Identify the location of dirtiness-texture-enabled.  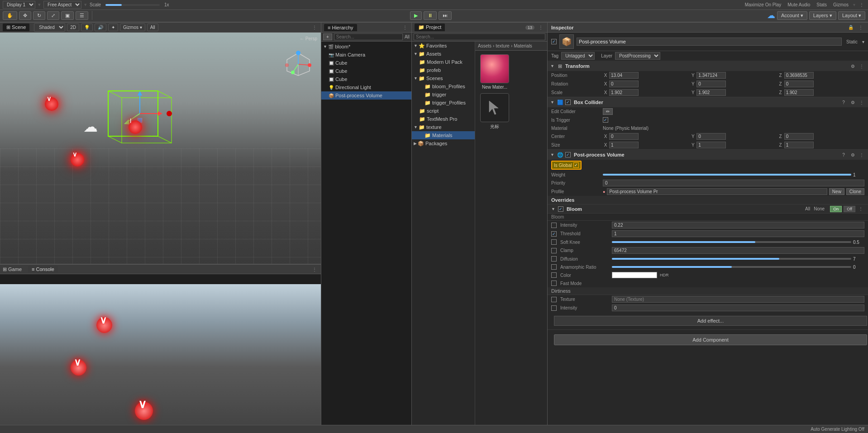
(554, 300).